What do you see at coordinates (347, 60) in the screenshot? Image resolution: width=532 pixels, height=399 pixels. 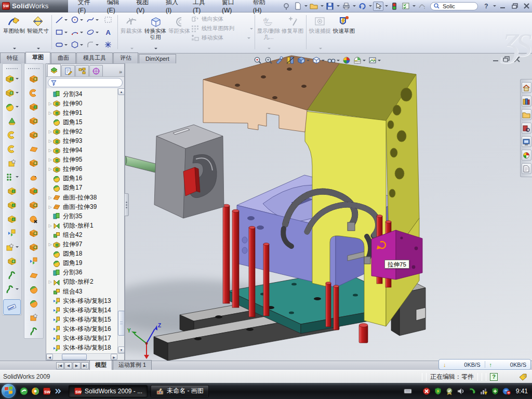 I see `edit-appearance-icon` at bounding box center [347, 60].